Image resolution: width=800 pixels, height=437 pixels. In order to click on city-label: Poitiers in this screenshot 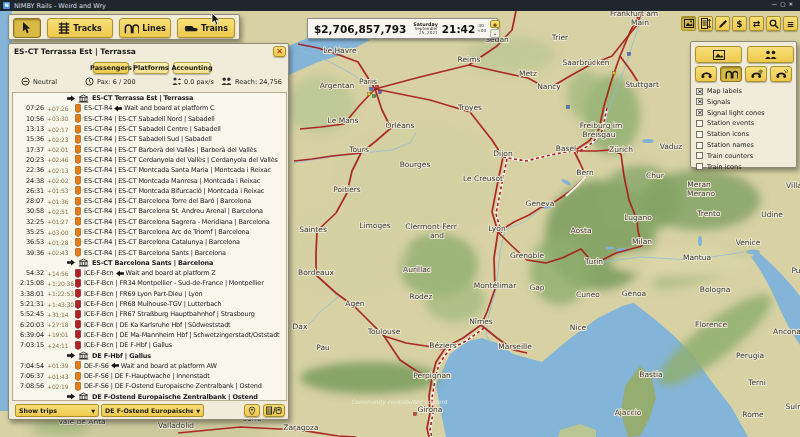, I will do `click(347, 190)`.